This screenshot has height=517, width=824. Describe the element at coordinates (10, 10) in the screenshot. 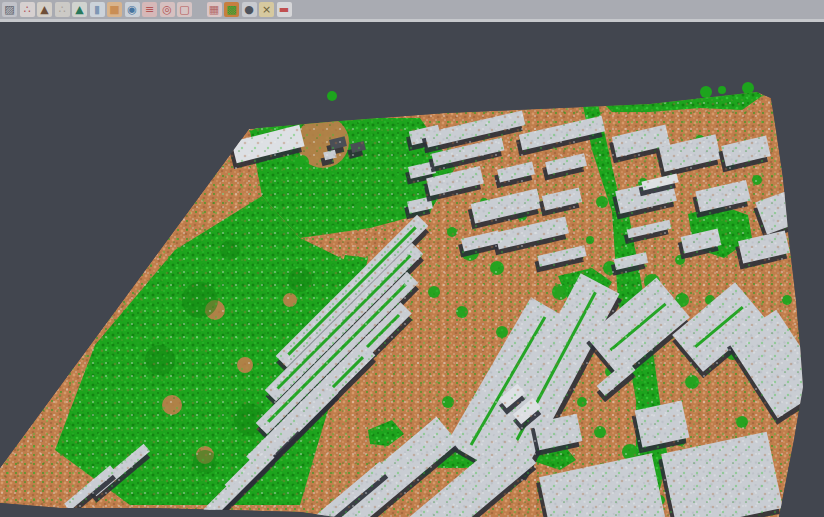

I see `select-region-icon: ▨` at that location.